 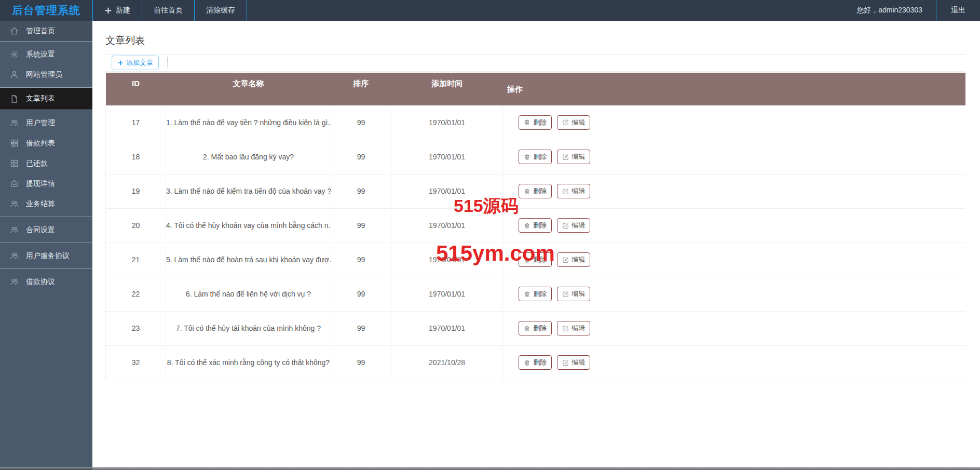 What do you see at coordinates (15, 143) in the screenshot?
I see `grid-icon` at bounding box center [15, 143].